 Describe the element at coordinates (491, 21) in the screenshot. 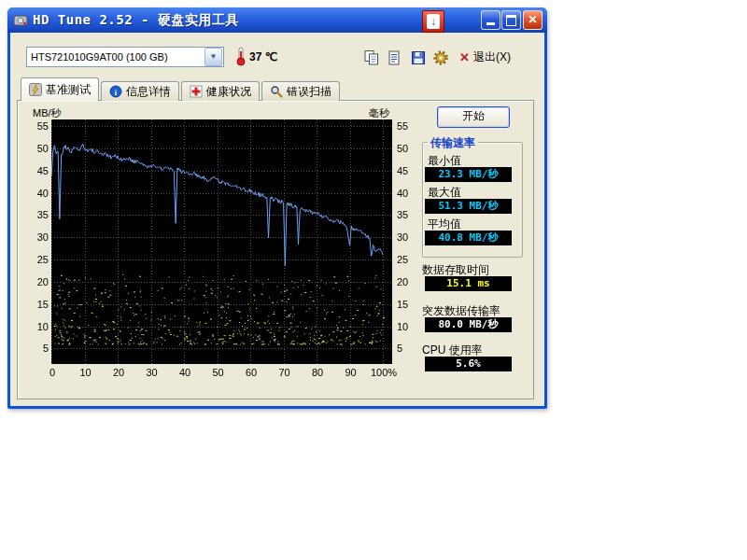

I see `minimize-button` at that location.